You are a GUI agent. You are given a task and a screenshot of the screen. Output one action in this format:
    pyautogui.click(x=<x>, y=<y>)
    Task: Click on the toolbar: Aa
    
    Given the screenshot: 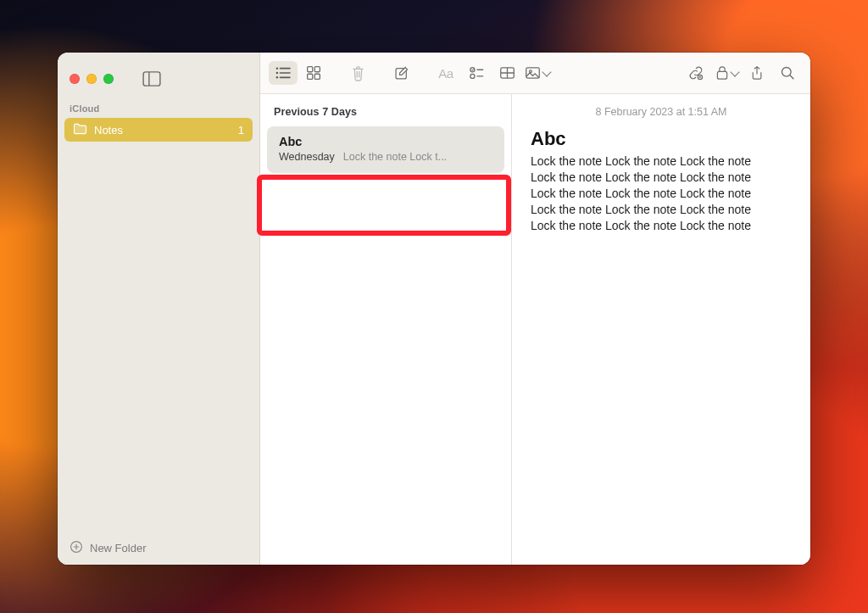 What is the action you would take?
    pyautogui.click(x=536, y=73)
    